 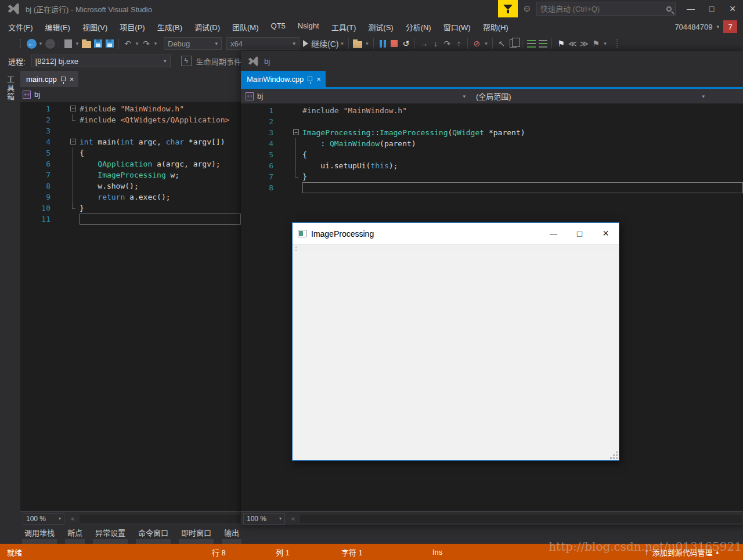 I want to click on code-line: 10}, so click(x=131, y=208).